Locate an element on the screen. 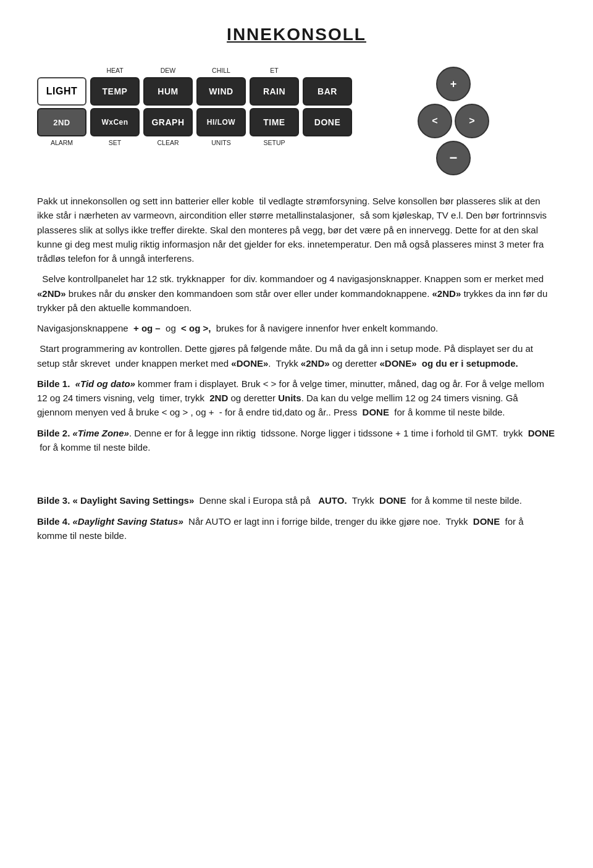  label-empty-bar is located at coordinates (381, 70).